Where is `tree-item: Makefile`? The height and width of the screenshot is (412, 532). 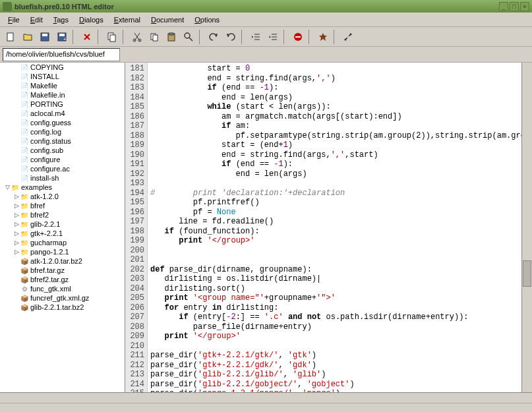 tree-item: Makefile is located at coordinates (62, 86).